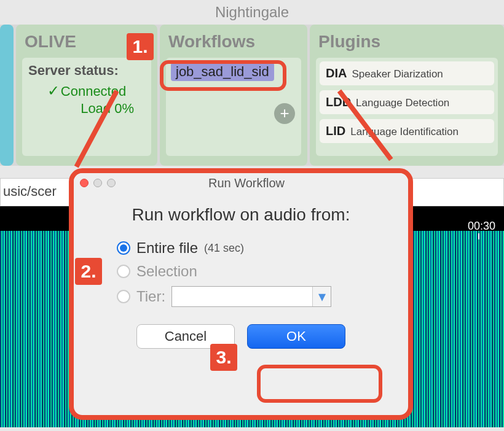 The width and height of the screenshot is (504, 431). I want to click on radio-label: Tier:, so click(151, 297).